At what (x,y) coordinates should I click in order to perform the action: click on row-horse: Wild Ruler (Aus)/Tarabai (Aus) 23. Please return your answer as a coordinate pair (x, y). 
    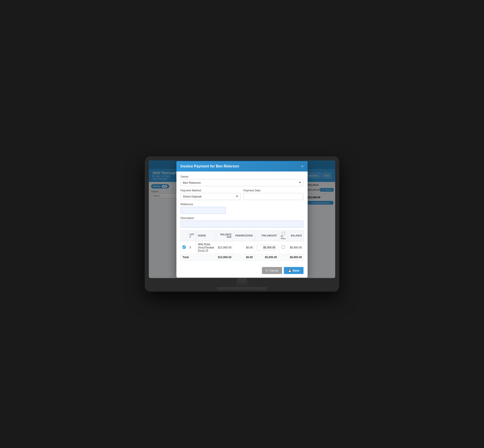
    Looking at the image, I should click on (206, 247).